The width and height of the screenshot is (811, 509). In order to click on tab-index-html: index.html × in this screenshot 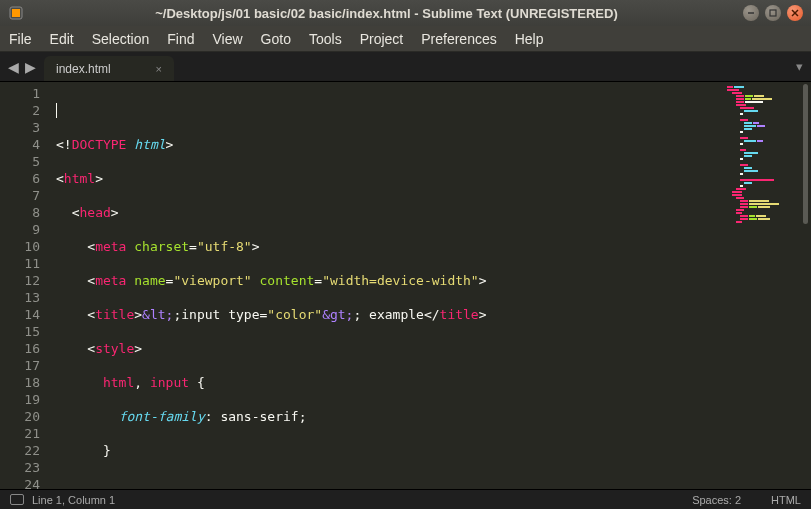, I will do `click(109, 68)`.